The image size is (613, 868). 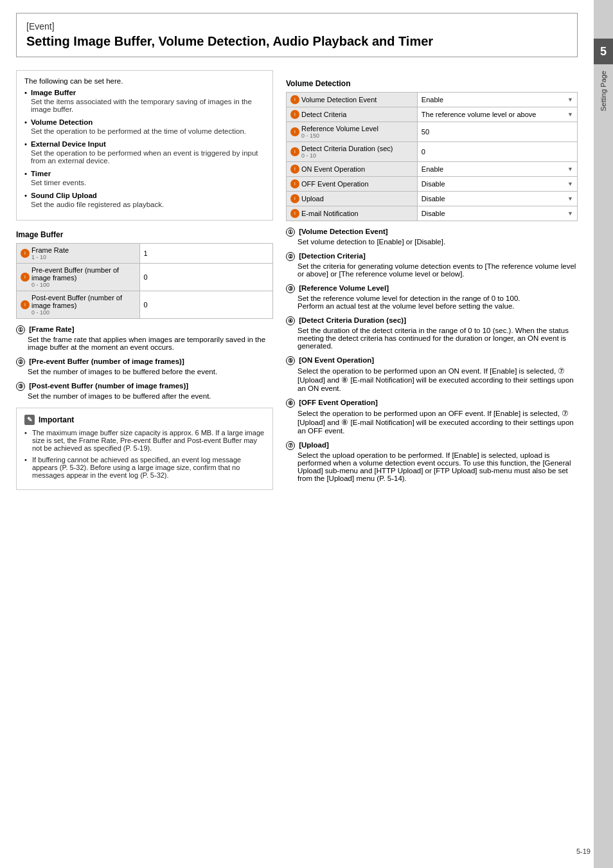 What do you see at coordinates (145, 200) in the screenshot?
I see `list-item: Sound Clip Upload Set the audio file reg…` at bounding box center [145, 200].